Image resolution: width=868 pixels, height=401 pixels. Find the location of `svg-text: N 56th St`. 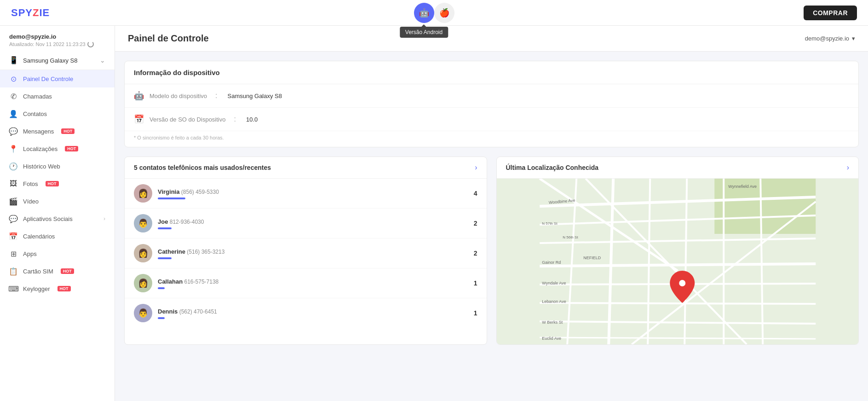

svg-text: N 56th St is located at coordinates (570, 238).